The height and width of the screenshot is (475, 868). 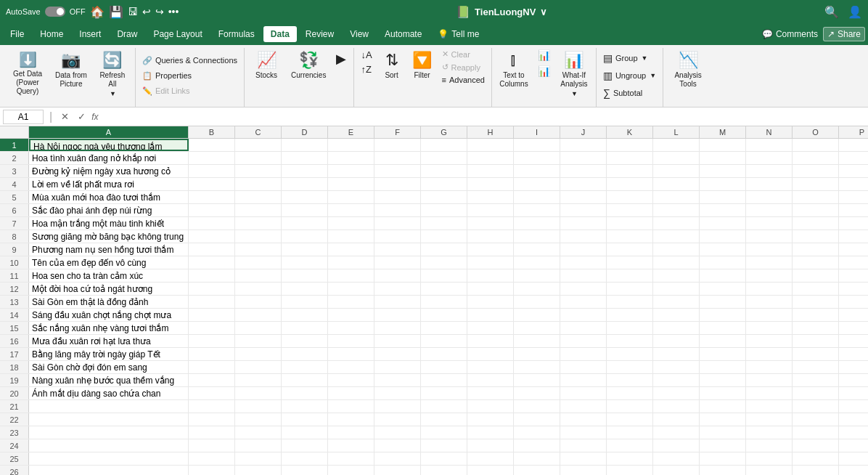 What do you see at coordinates (212, 433) in the screenshot?
I see `cell-B23` at bounding box center [212, 433].